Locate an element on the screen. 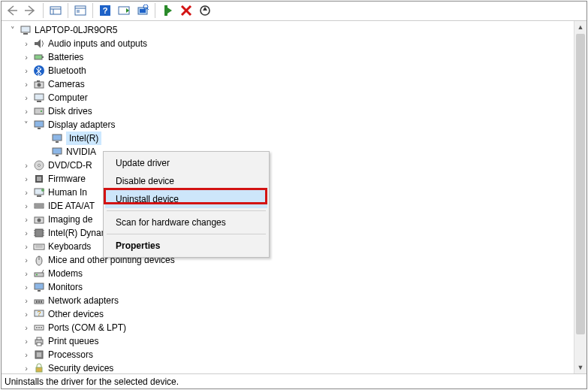 Image resolution: width=588 pixels, height=390 pixels. category-label: Batteries is located at coordinates (66, 57).